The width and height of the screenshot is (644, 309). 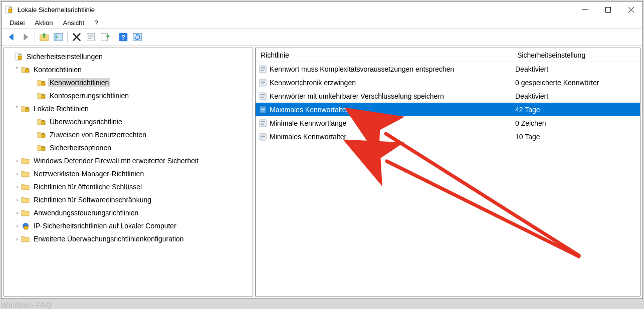 What do you see at coordinates (116, 161) in the screenshot?
I see `tree-label: Windows Defender Firewall mit erweiterte…` at bounding box center [116, 161].